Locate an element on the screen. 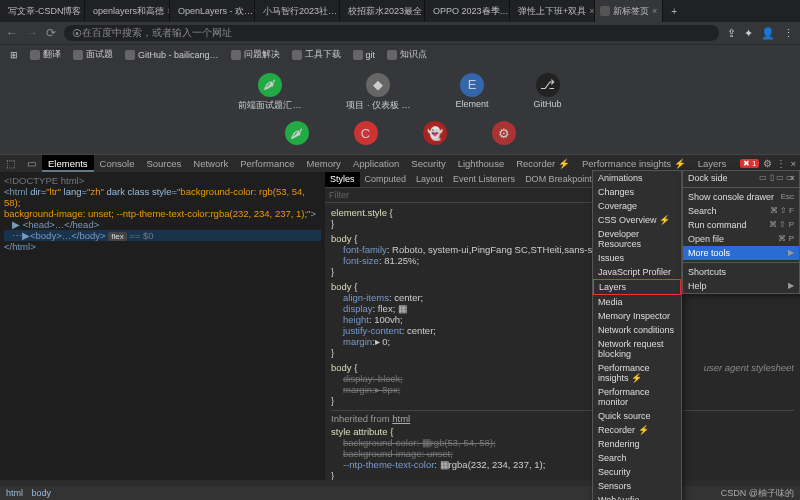 This screenshot has height=500, width=800. menu-item: Sensors is located at coordinates (637, 486).